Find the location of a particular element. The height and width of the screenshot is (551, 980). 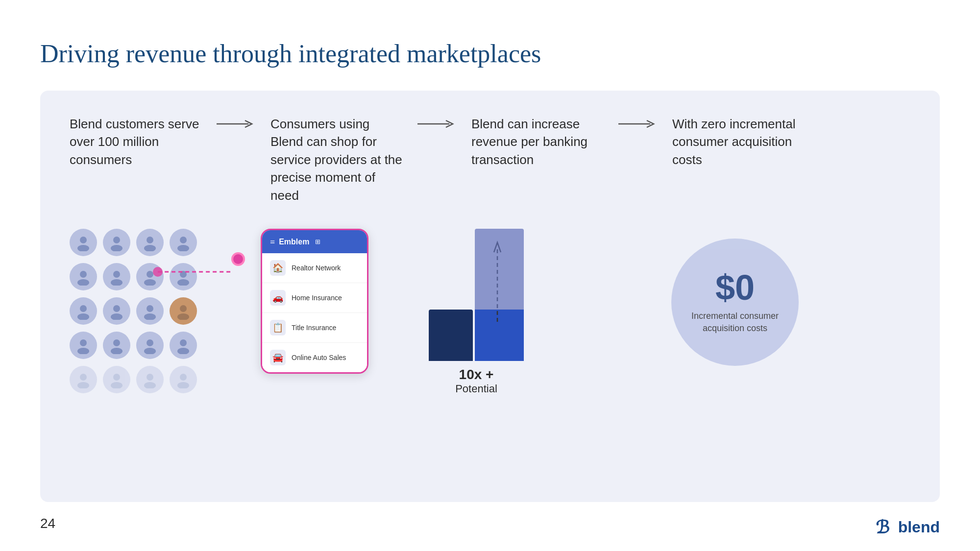

col-phone-area: ≡ Emblem ⊞ 🏠 Realtor Network 🚗 Home Insu… is located at coordinates (305, 299).